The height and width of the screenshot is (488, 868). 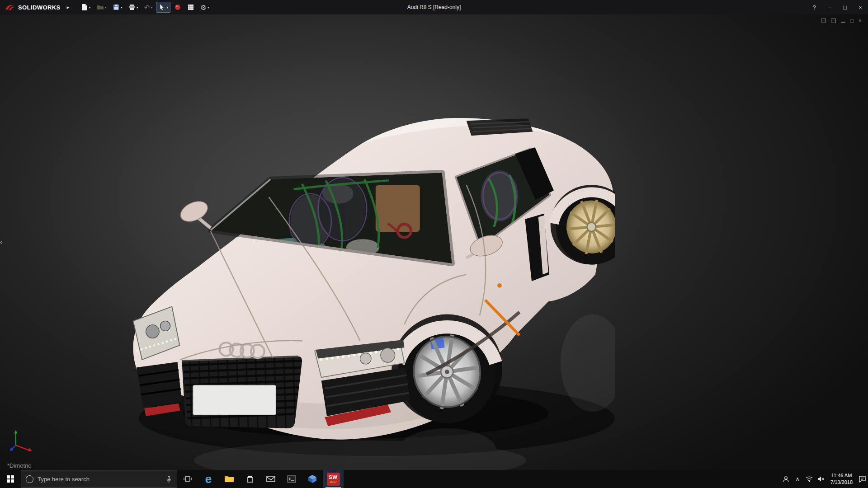 What do you see at coordinates (843, 21) in the screenshot?
I see `document-minimize-button` at bounding box center [843, 21].